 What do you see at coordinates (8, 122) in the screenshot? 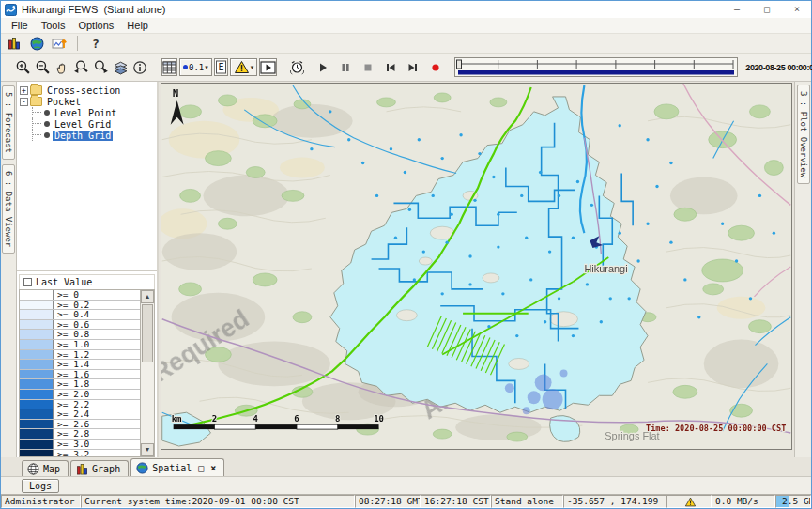
I see `tab-forecast: 5 : Forecast` at bounding box center [8, 122].